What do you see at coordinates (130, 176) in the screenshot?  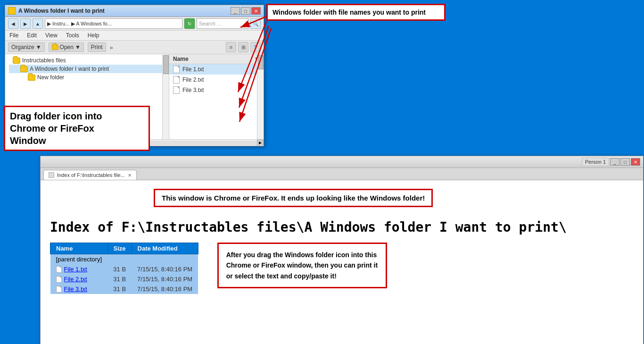 I see `tab-close-icon: ✕` at bounding box center [130, 176].